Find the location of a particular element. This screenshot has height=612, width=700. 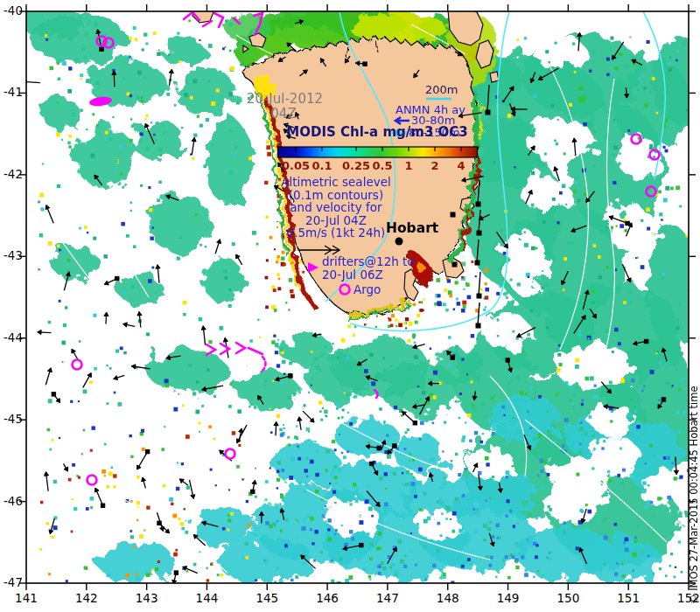

x-tick-label: 145 is located at coordinates (267, 598).